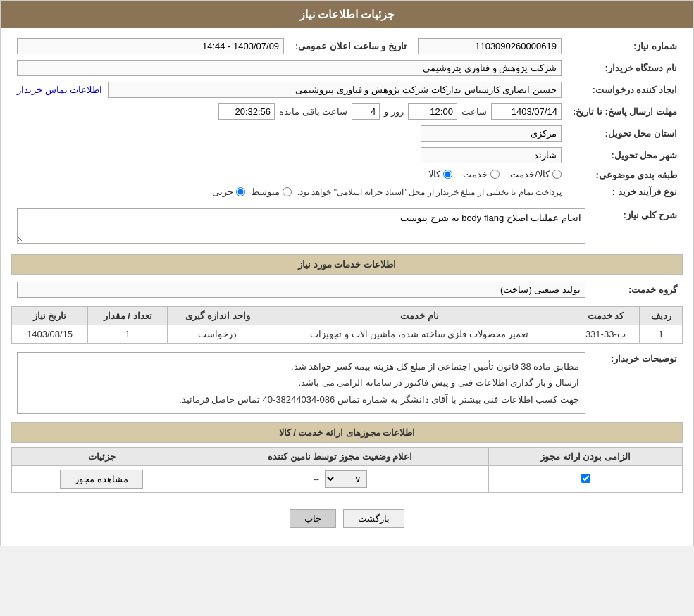 This screenshot has height=616, width=694. I want to click on service-group-table: گروه خدمت:, so click(347, 290).